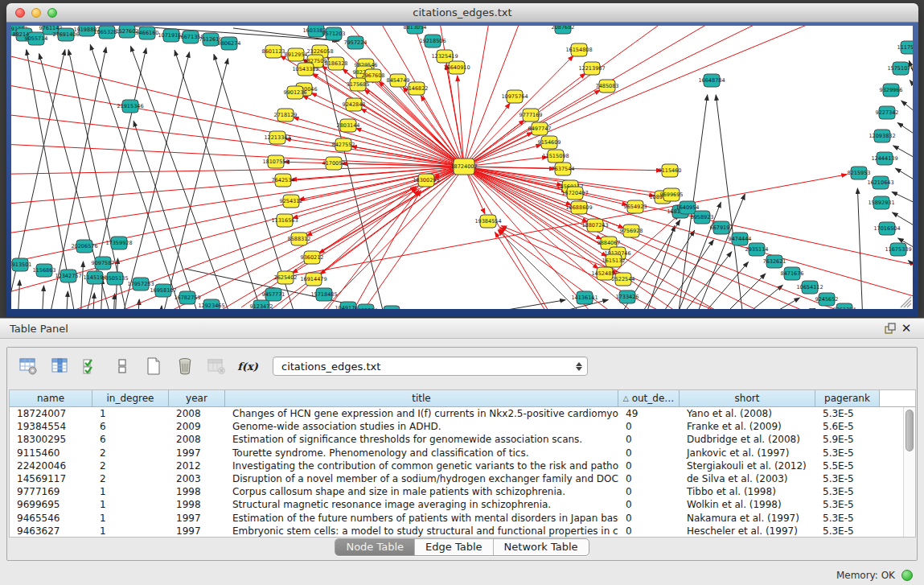 The width and height of the screenshot is (924, 585). Describe the element at coordinates (748, 398) in the screenshot. I see `column-header-short: short` at that location.